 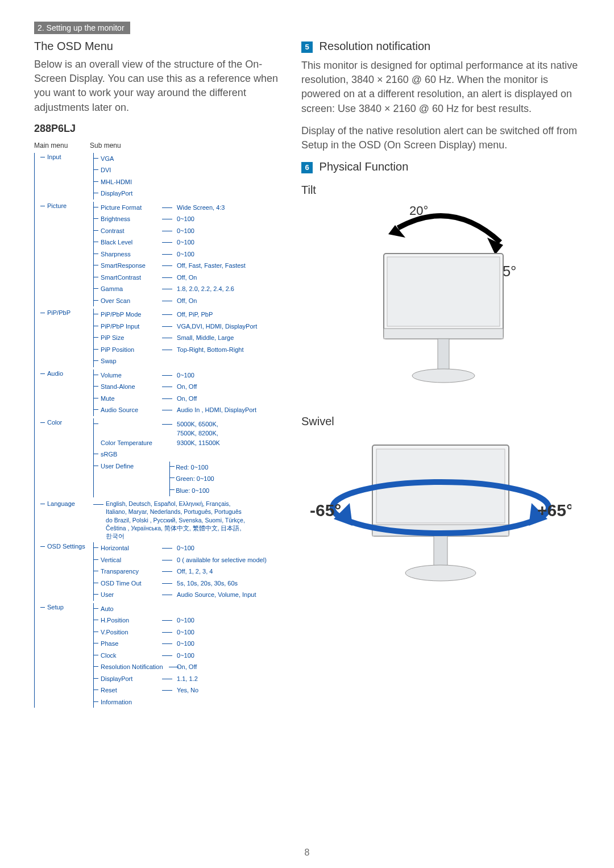 I want to click on user-define-green: Green: 0~100, so click(x=195, y=479).